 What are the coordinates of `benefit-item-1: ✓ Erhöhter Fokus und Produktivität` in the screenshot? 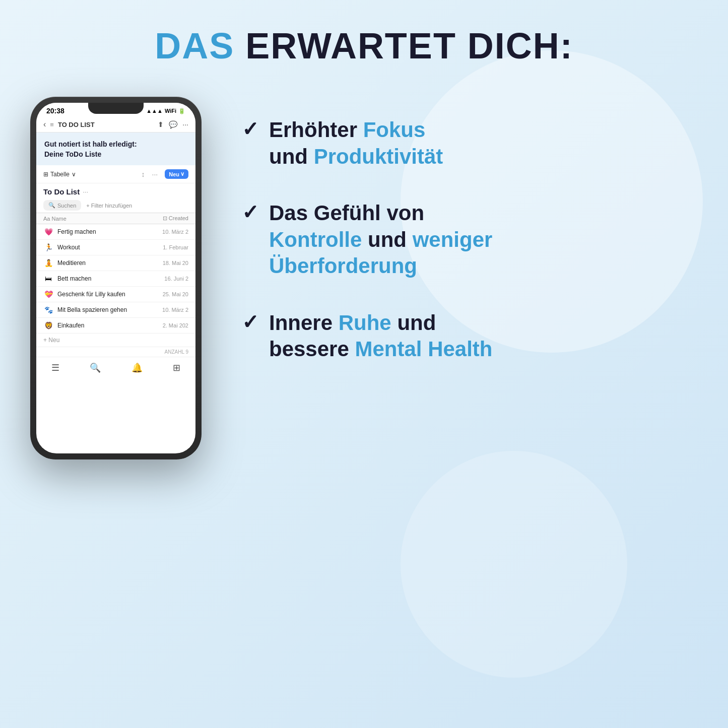 It's located at (470, 143).